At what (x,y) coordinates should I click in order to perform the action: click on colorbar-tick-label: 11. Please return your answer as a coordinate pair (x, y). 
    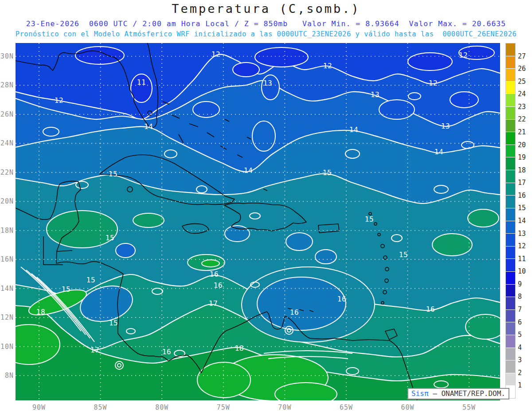
    Looking at the image, I should click on (522, 259).